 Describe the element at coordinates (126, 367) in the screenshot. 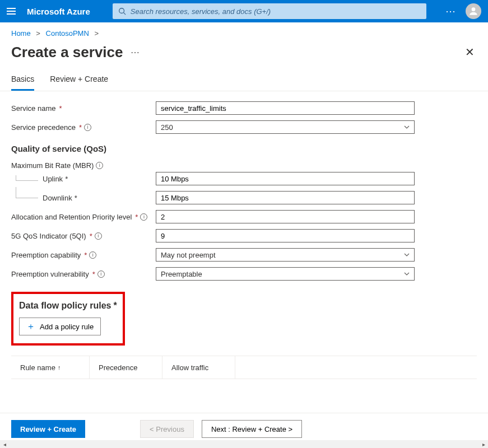

I see `col-precedence: Precedence` at that location.